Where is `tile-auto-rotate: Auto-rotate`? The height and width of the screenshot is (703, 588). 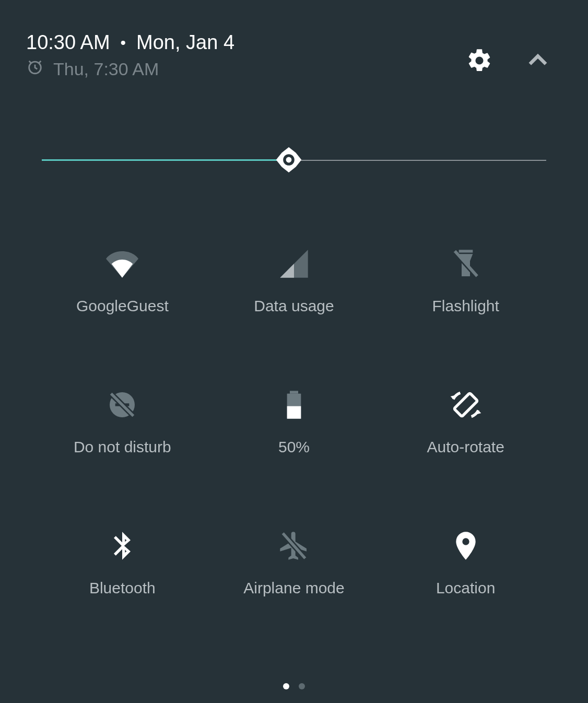 tile-auto-rotate: Auto-rotate is located at coordinates (466, 422).